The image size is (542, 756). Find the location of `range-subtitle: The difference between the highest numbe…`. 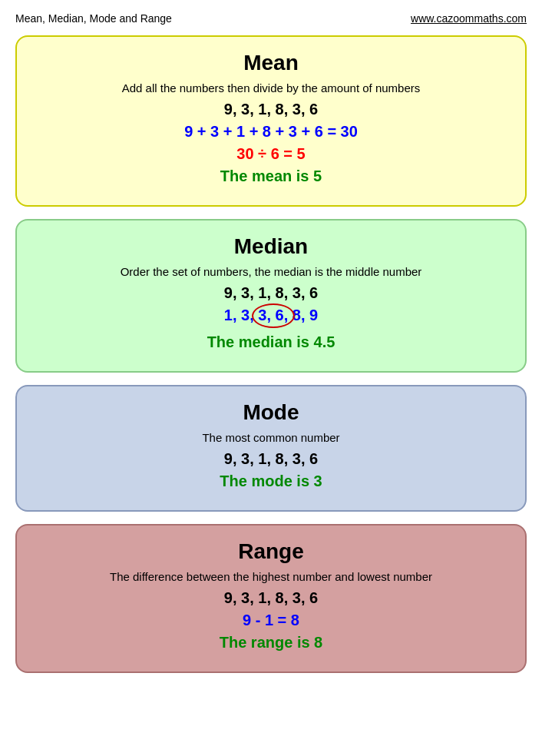

range-subtitle: The difference between the highest numbe… is located at coordinates (271, 576).